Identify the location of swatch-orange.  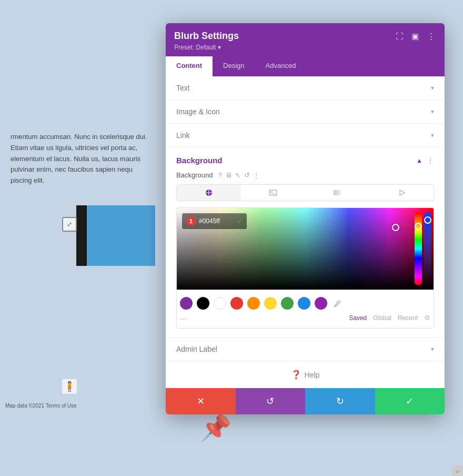
(254, 303).